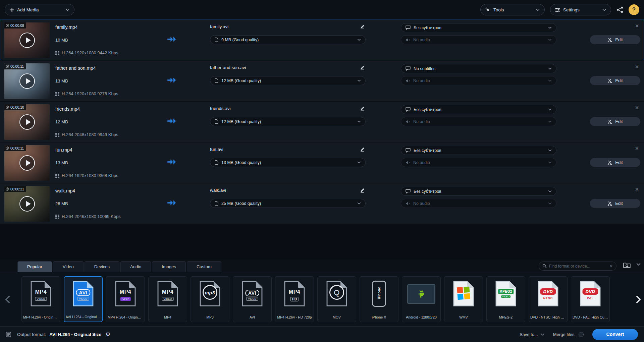 This screenshot has height=342, width=644. I want to click on preset-format-sub-badge: VIDEO, so click(83, 299).